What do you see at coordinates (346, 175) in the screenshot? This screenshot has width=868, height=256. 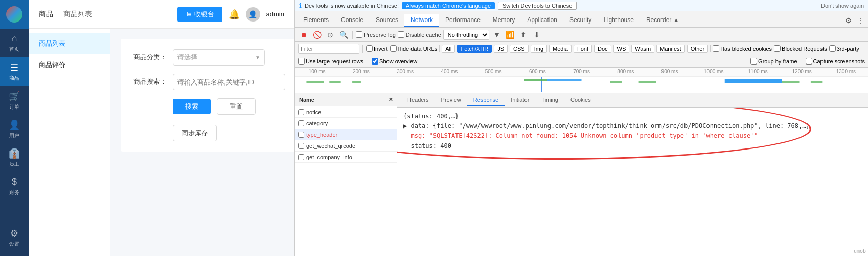 I see `network-list: Name ✕ notice category type_header get_w…` at bounding box center [346, 175].